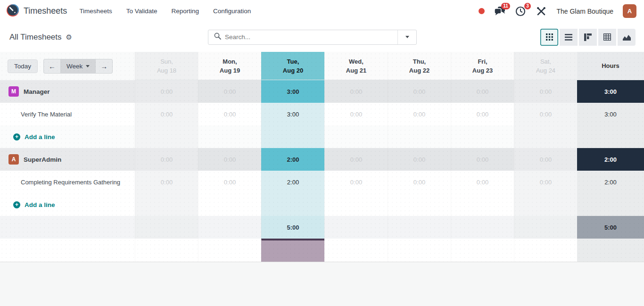  What do you see at coordinates (311, 37) in the screenshot?
I see `search-input` at bounding box center [311, 37].